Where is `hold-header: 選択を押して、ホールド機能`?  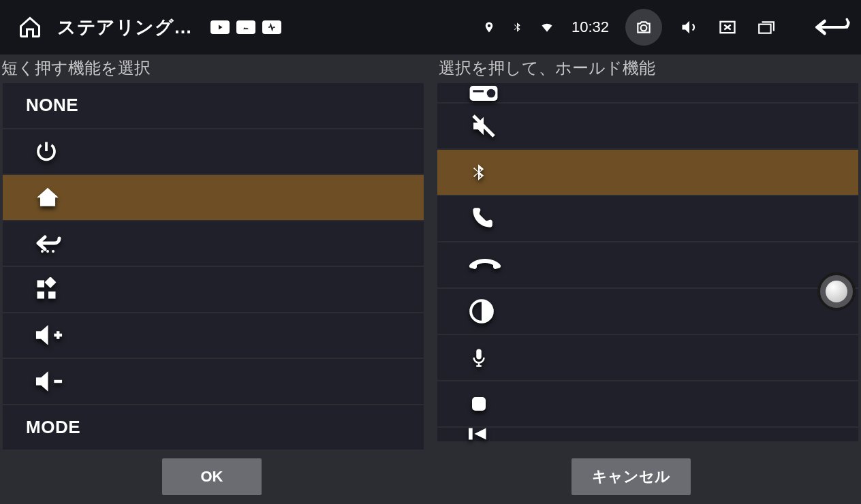
hold-header: 選択を押して、ホールド機能 is located at coordinates (649, 69).